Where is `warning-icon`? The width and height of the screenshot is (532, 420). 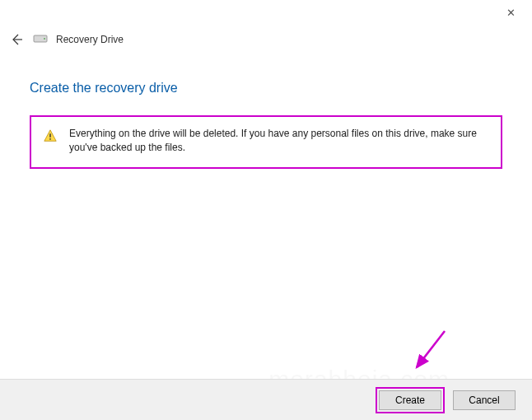
warning-icon is located at coordinates (50, 138).